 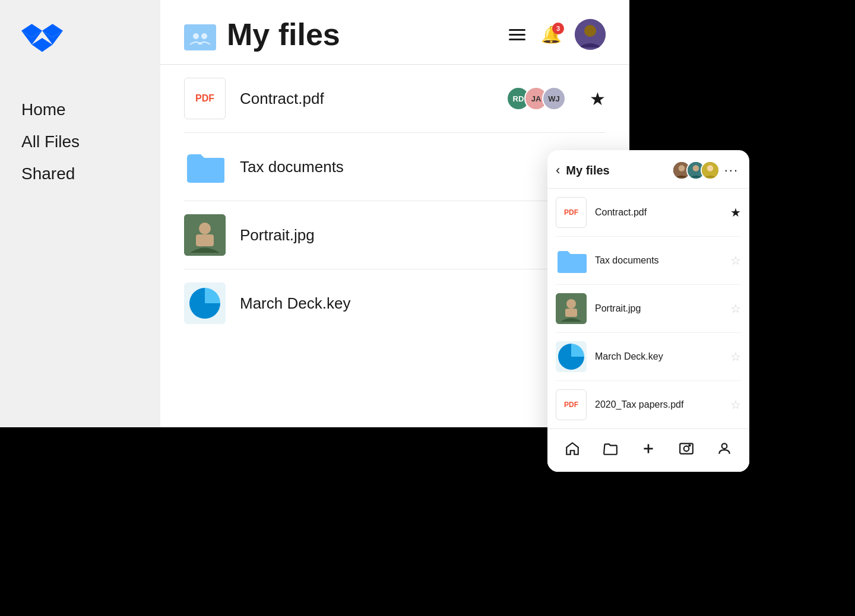 What do you see at coordinates (558, 28) in the screenshot?
I see `notification-badge: 3` at bounding box center [558, 28].